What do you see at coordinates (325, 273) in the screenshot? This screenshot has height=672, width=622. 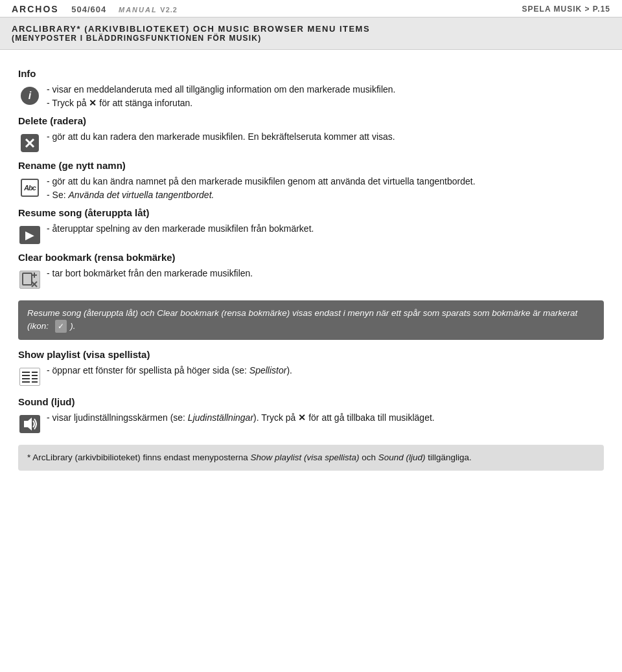 I see `clear-line1: - tar bort bokmärket från den markerade …` at bounding box center [325, 273].